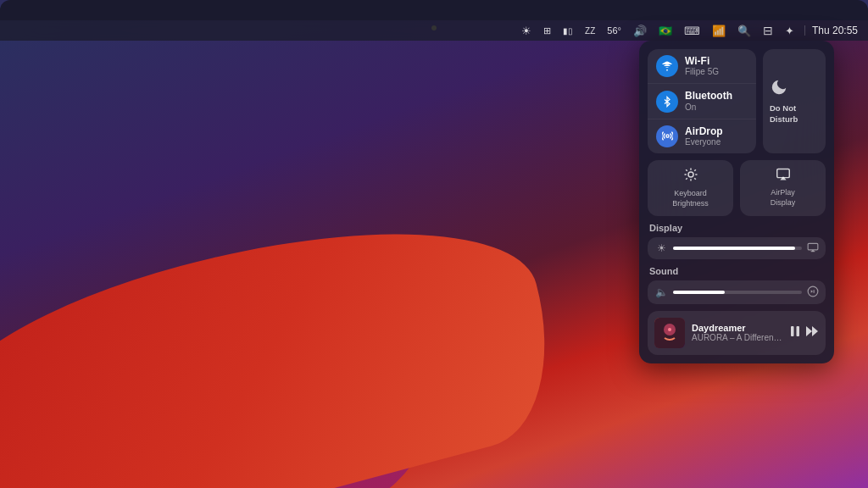 Image resolution: width=868 pixels, height=488 pixels. What do you see at coordinates (716, 72) in the screenshot?
I see `wifi-sub: Filipe 5G` at bounding box center [716, 72].